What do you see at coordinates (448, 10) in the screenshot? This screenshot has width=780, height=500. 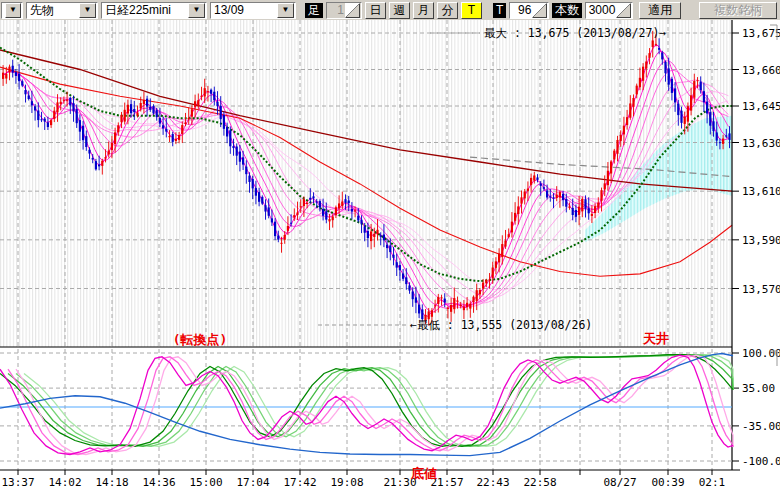 I see `period-minute-button: 分` at bounding box center [448, 10].